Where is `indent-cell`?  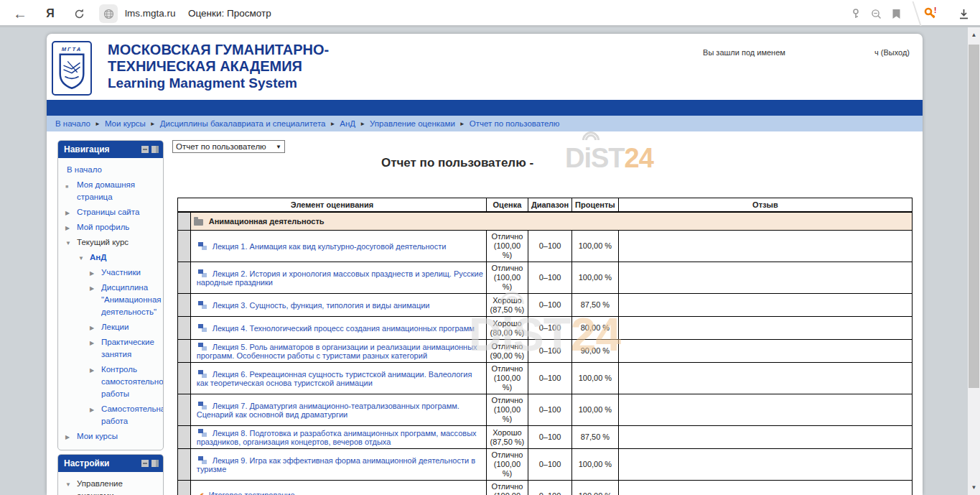
indent-cell is located at coordinates (185, 328).